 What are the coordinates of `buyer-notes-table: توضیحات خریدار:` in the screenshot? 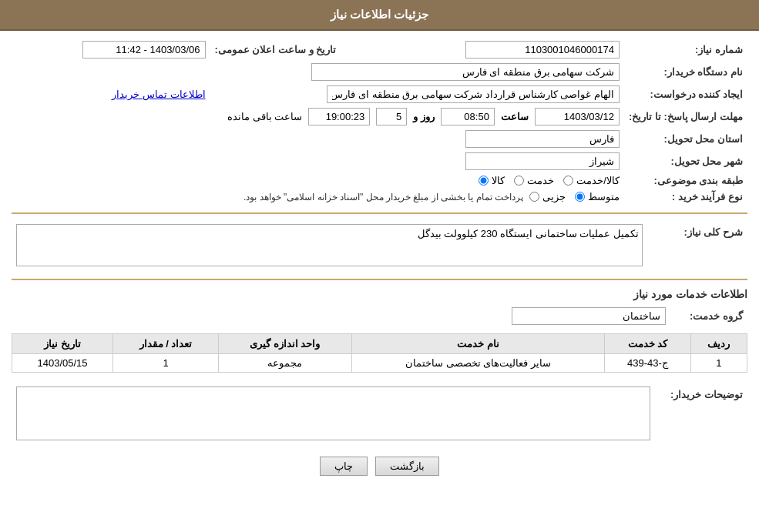 It's located at (379, 414).